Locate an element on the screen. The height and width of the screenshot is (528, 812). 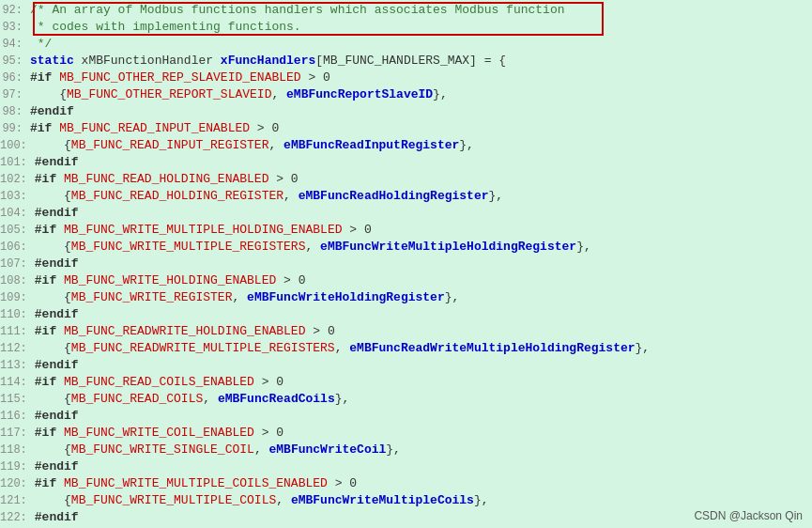
line-content: * codes with implementing functions. is located at coordinates (421, 27).